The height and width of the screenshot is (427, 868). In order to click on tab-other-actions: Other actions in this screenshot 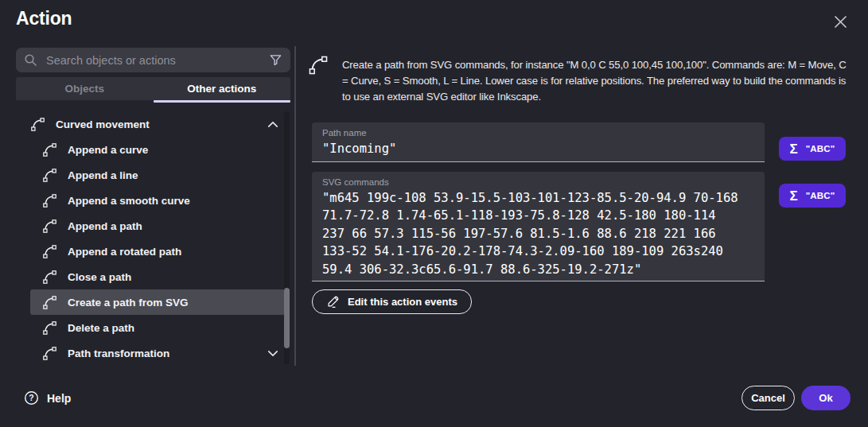, I will do `click(223, 89)`.